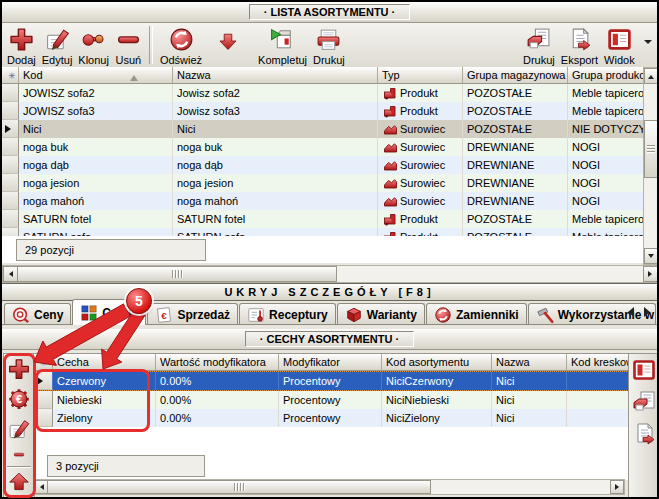 This screenshot has width=659, height=499. What do you see at coordinates (111, 250) in the screenshot?
I see `record-count-box: 29 pozycji` at bounding box center [111, 250].